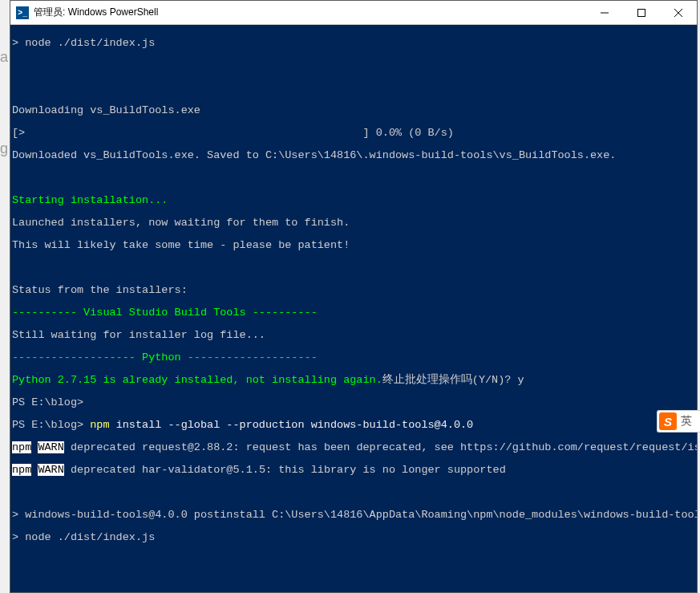 This screenshot has width=700, height=593. I want to click on prompt-terminate: 终止批处理操作吗(Y/N)? y, so click(454, 380).